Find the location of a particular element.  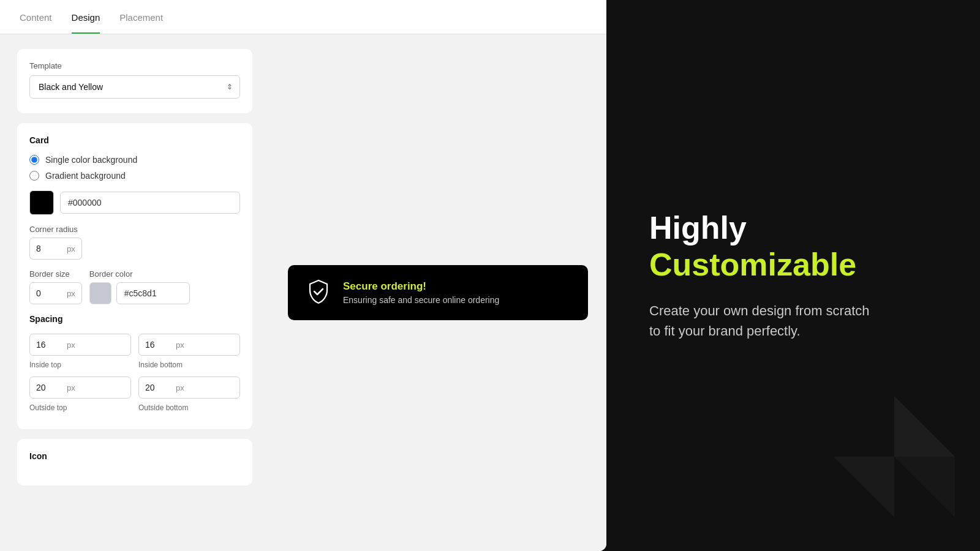

radio-gradient-label: Gradient background is located at coordinates (86, 176).